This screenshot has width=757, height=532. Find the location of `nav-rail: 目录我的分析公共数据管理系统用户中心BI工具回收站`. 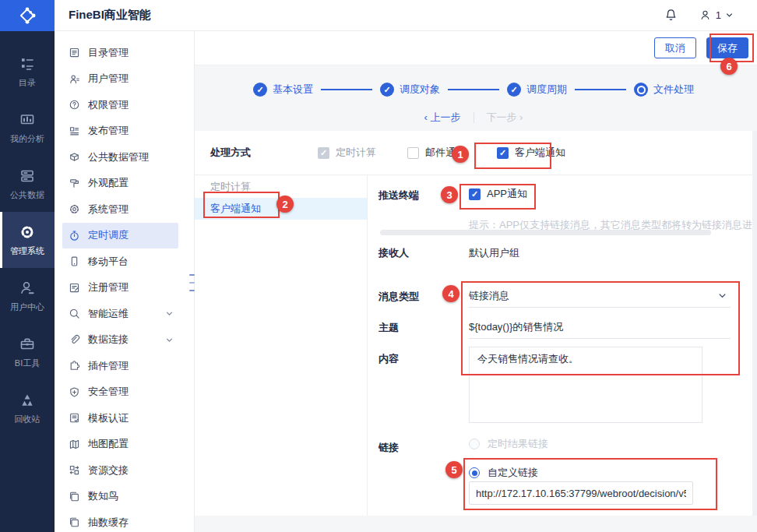

nav-rail: 目录我的分析公共数据管理系统用户中心BI工具回收站 is located at coordinates (27, 282).